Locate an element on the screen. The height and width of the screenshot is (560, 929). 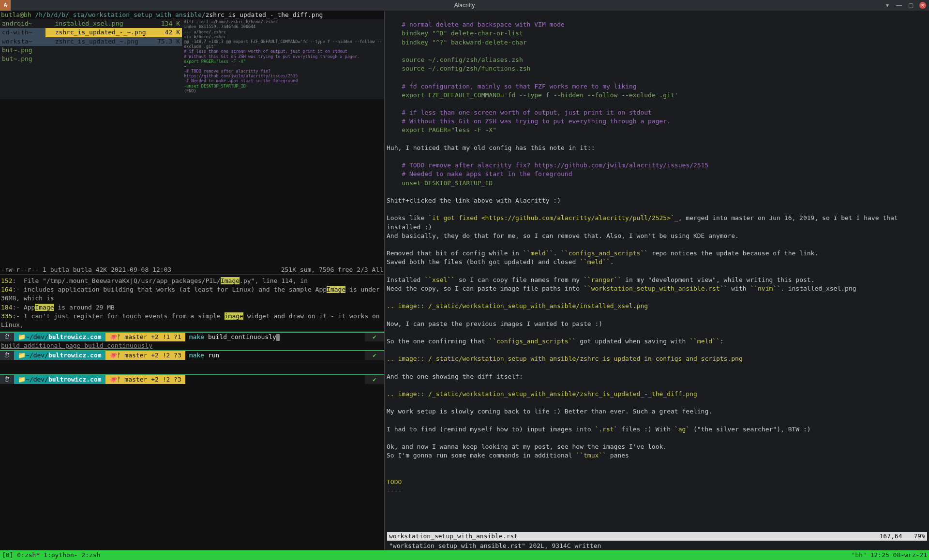
command: make run is located at coordinates (202, 355).